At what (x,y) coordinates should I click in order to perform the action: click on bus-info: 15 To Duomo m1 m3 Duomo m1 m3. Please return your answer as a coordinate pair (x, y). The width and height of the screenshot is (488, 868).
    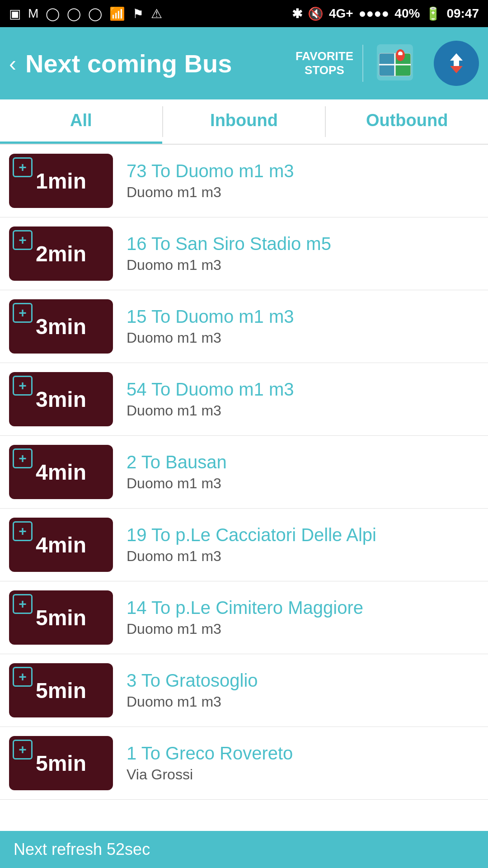
    Looking at the image, I should click on (305, 326).